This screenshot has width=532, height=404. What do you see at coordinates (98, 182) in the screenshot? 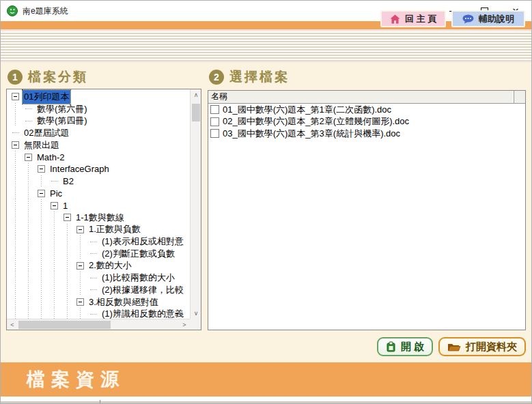
I see `tree-item: B2` at bounding box center [98, 182].